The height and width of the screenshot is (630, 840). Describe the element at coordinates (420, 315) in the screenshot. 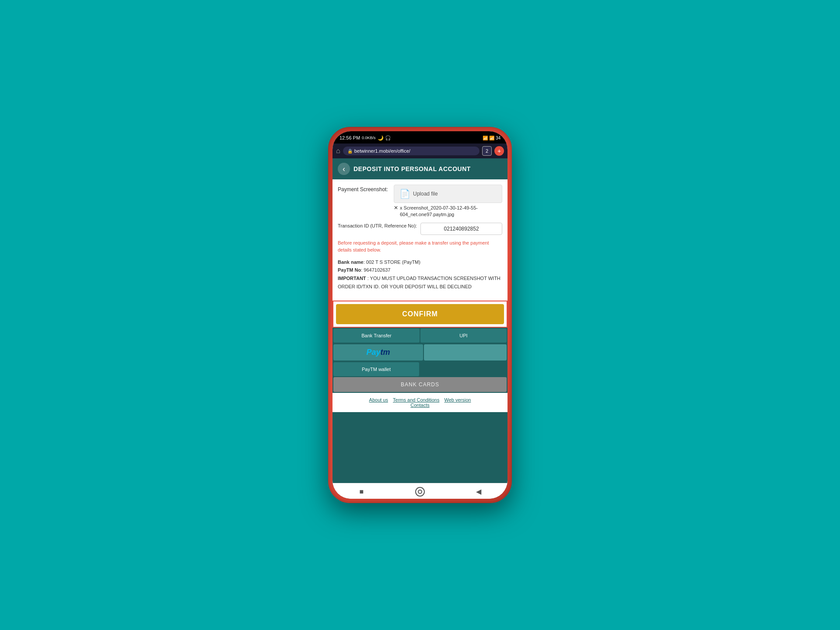

I see `phone-device: 12:56 PM 0.0KB/s 🌙 🎧 📶 📶 34 ⌂ 🔒 bet` at that location.